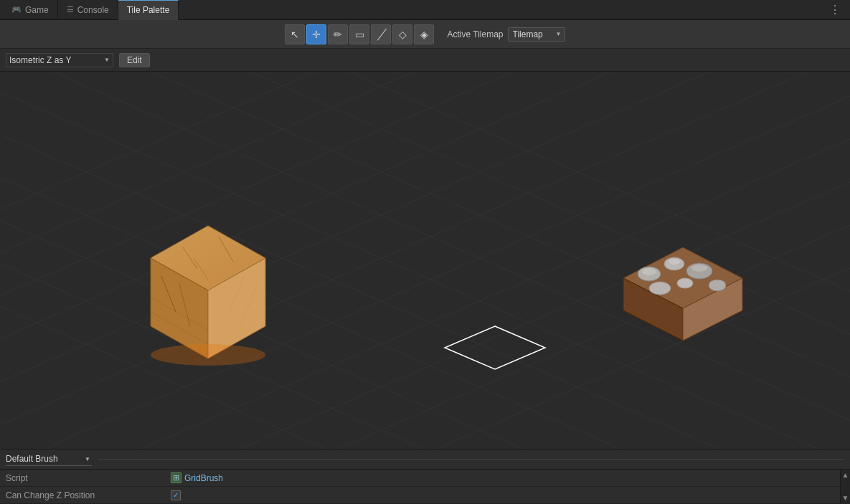  Describe the element at coordinates (176, 495) in the screenshot. I see `checkbox-change-z: ✓` at that location.